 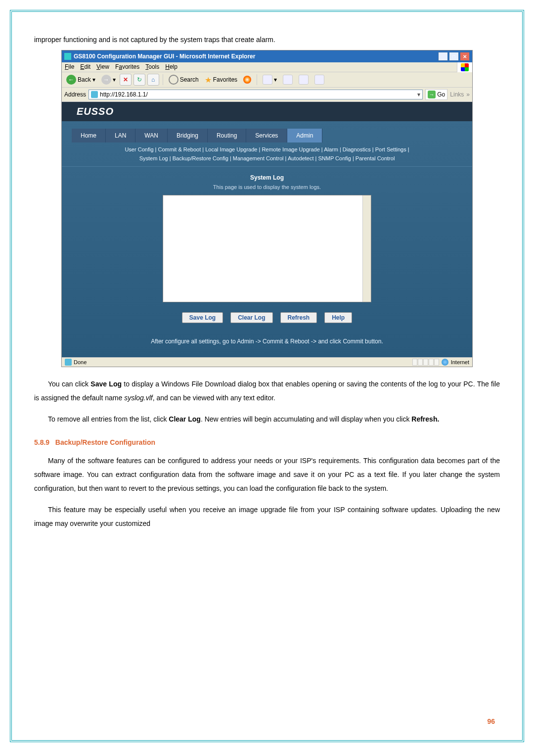 What do you see at coordinates (267, 112) in the screenshot?
I see `brand-logo: EUSSO` at bounding box center [267, 112].